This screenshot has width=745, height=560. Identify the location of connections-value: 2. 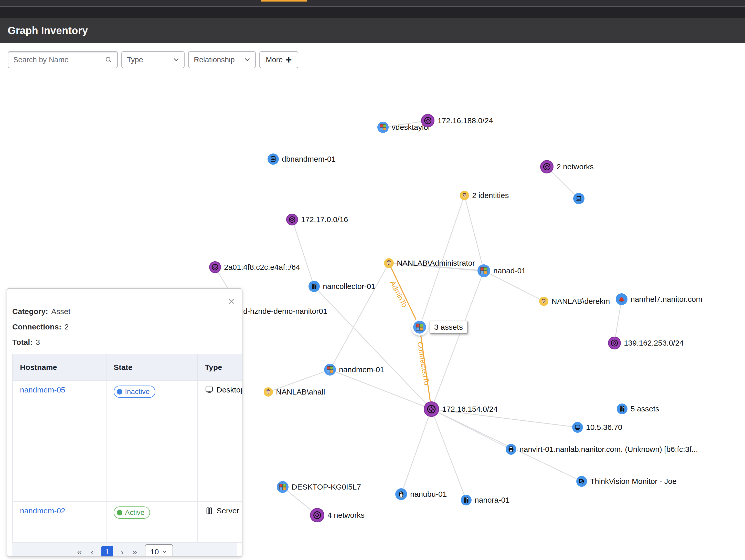
(67, 327).